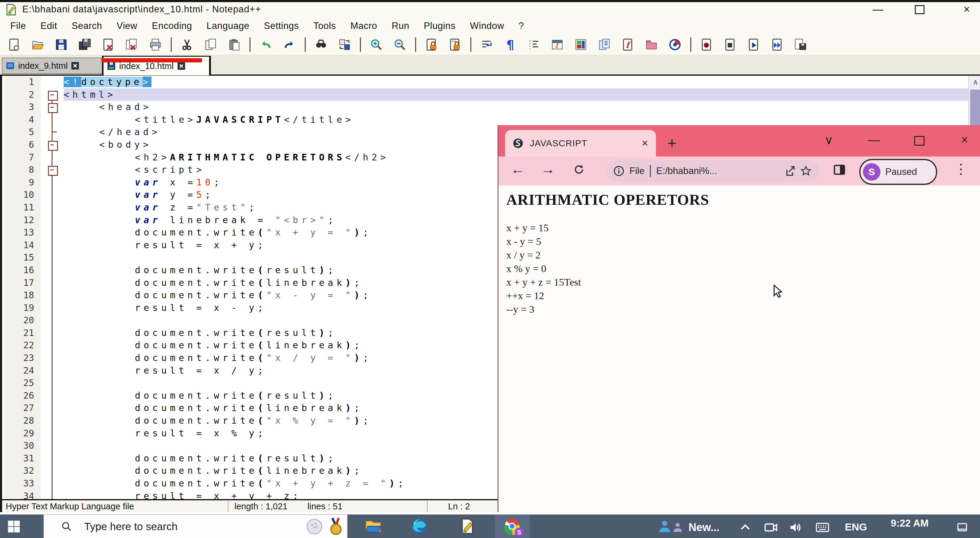  What do you see at coordinates (754, 45) in the screenshot?
I see `macro-play-icon` at bounding box center [754, 45].